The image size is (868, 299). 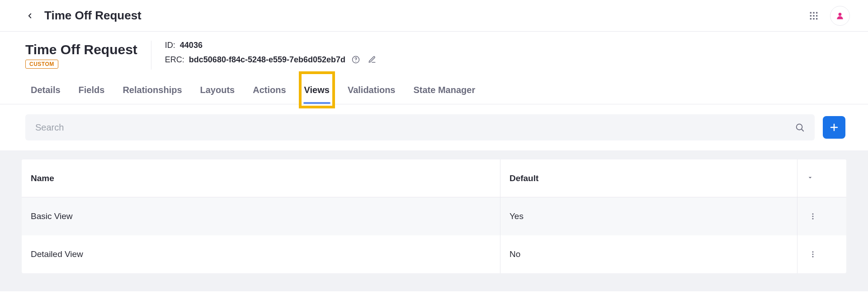 What do you see at coordinates (415, 127) in the screenshot?
I see `search-input` at bounding box center [415, 127].